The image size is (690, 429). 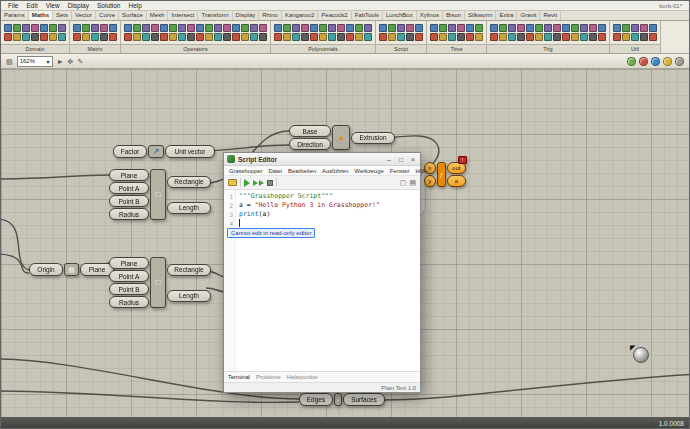 I want to click on component-python-script: ! x y ƒ out a, so click(x=445, y=174).